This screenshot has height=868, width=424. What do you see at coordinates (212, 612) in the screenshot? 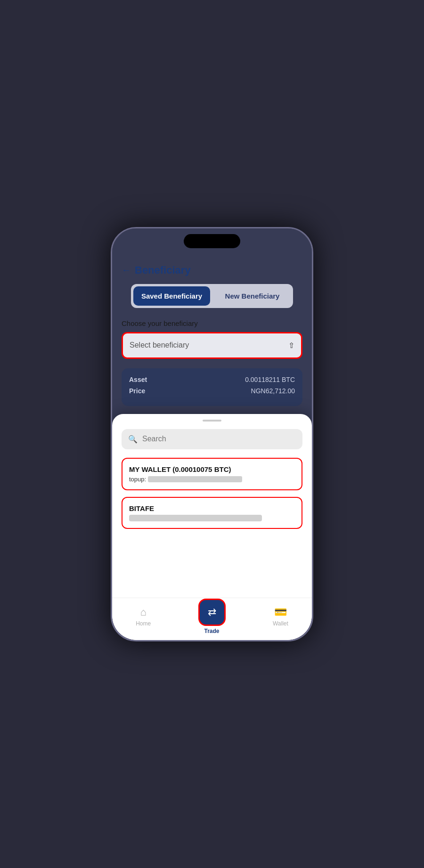
I see `trade-icon: ⇄` at bounding box center [212, 612].